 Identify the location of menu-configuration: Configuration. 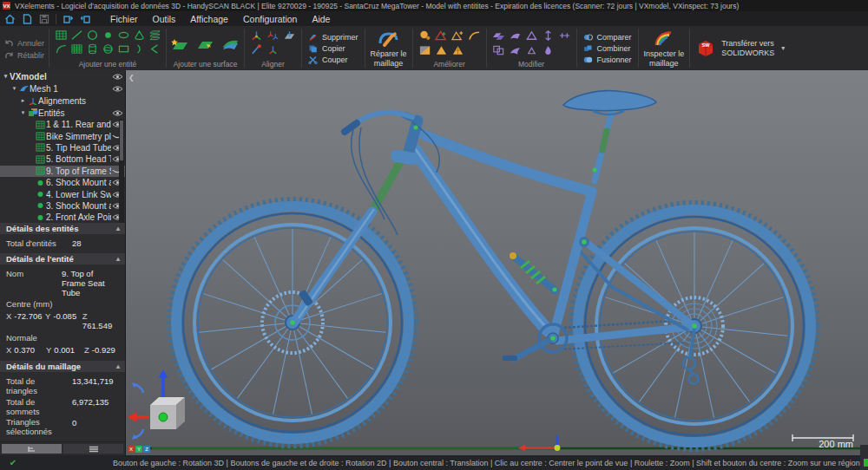
(270, 19).